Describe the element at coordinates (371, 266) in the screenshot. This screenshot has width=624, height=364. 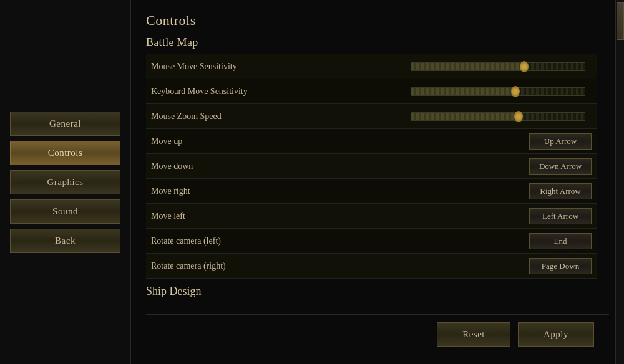
I see `rotate-right-row: Rotate camera (right) Page Down` at that location.